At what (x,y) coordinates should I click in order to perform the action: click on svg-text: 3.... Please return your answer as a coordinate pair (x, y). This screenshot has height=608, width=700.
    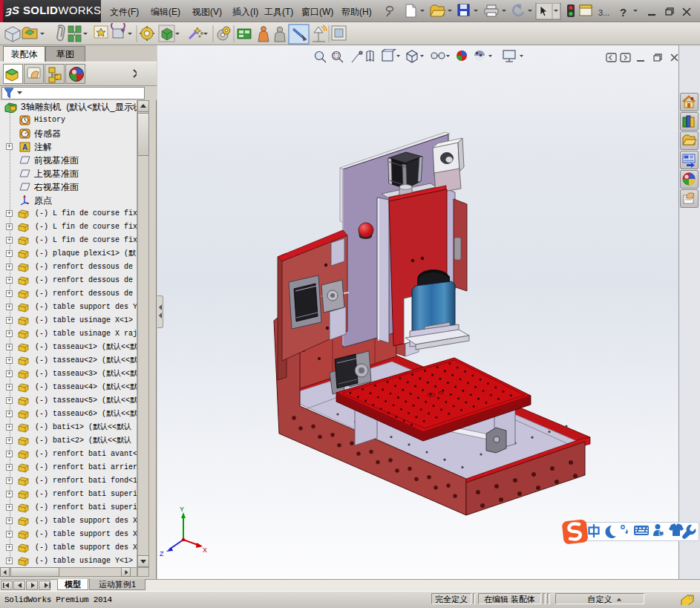
    Looking at the image, I should click on (604, 13).